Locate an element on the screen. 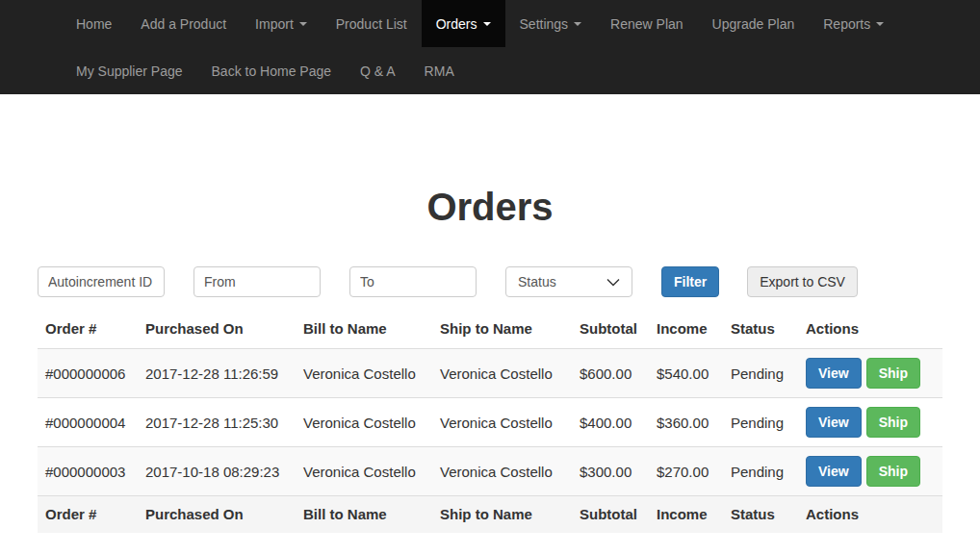 The image size is (980, 554). header-cell-subtotal: Subtotal is located at coordinates (610, 330).